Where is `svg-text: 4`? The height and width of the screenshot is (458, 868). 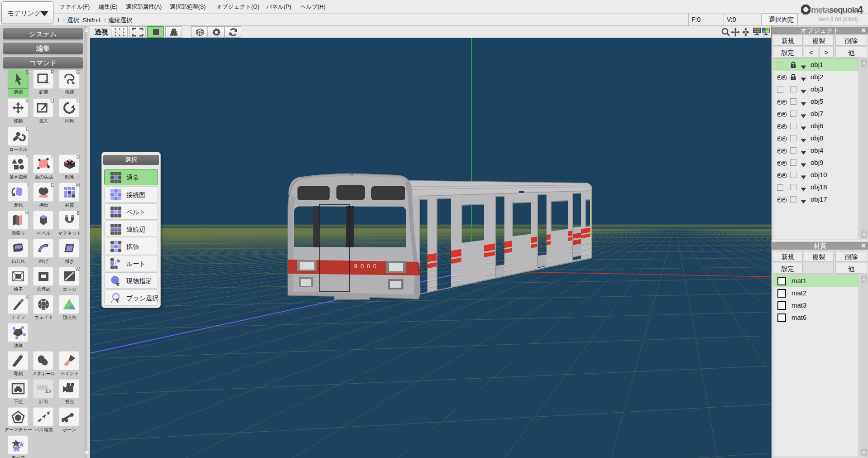
svg-text: 4 is located at coordinates (860, 10).